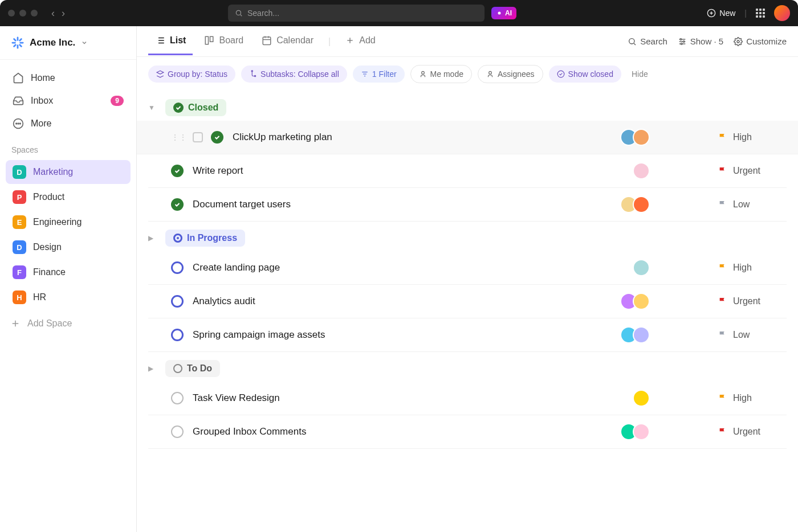  Describe the element at coordinates (198, 137) in the screenshot. I see `task-checkbox` at that location.